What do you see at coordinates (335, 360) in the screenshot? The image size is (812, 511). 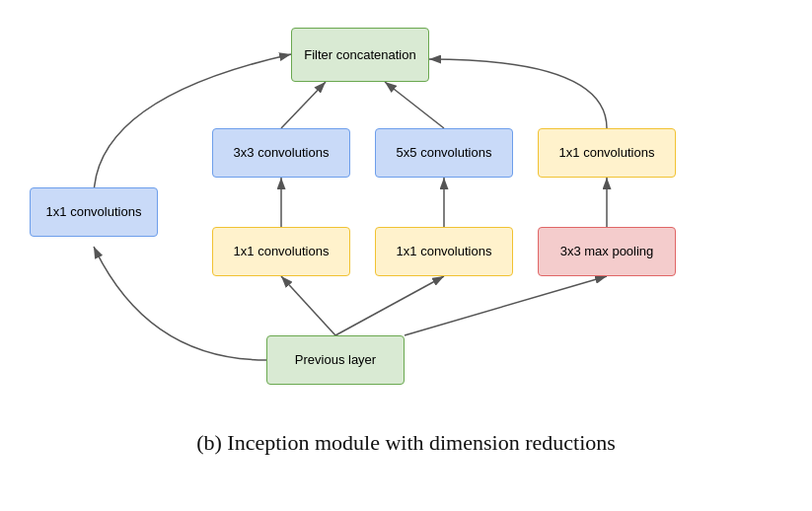 I see `prev-layer-label: Previous layer` at bounding box center [335, 360].